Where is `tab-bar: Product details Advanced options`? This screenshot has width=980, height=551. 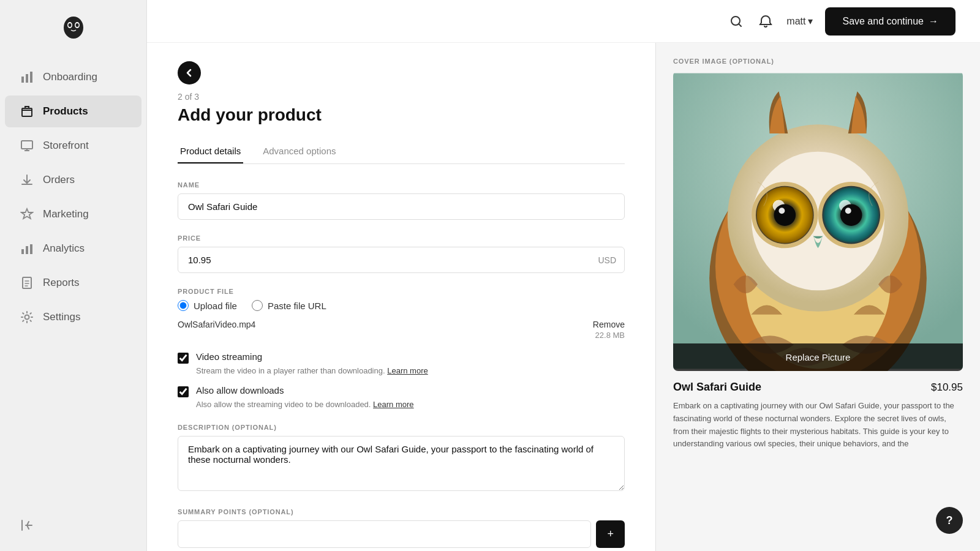 tab-bar: Product details Advanced options is located at coordinates (401, 152).